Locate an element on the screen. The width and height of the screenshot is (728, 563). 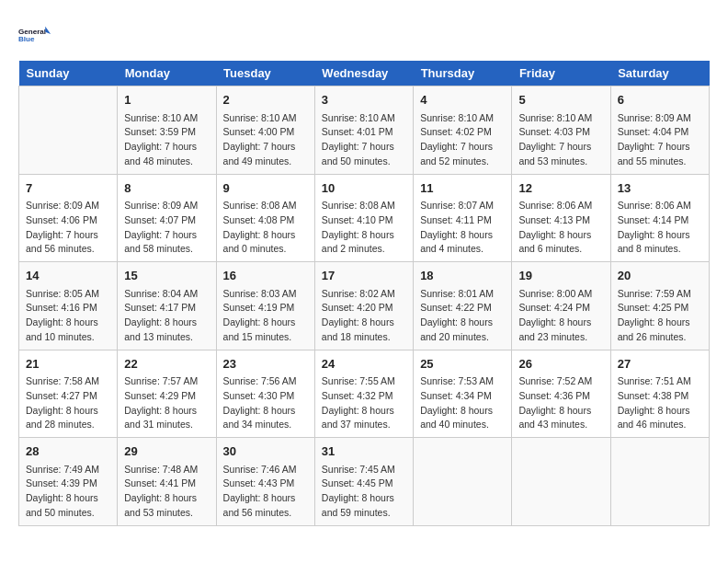
cell-content: Sunrise: 8:06 AMSunset: 4:14 PMDaylight:… is located at coordinates (660, 228).